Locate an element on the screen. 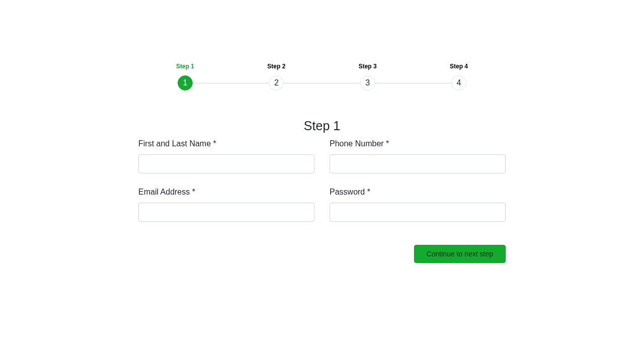 The height and width of the screenshot is (362, 644). field-label: First and Last Name * is located at coordinates (226, 144).